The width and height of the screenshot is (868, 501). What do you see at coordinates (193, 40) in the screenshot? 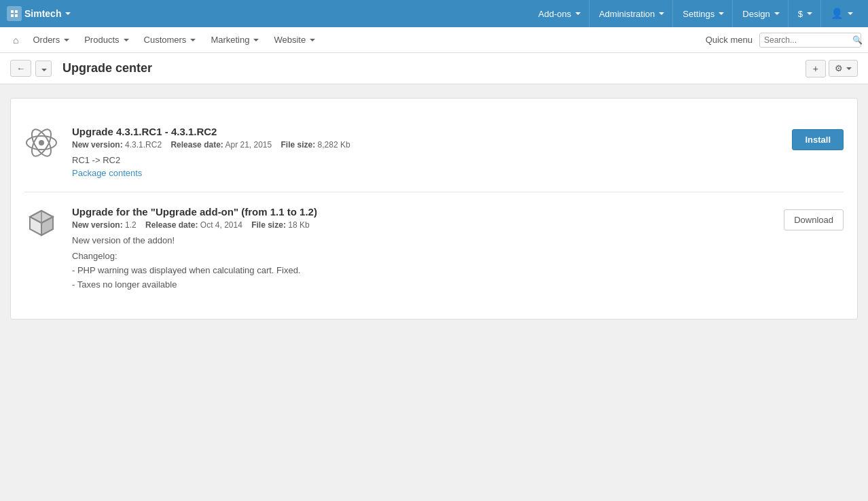
I see `customers-caret` at bounding box center [193, 40].